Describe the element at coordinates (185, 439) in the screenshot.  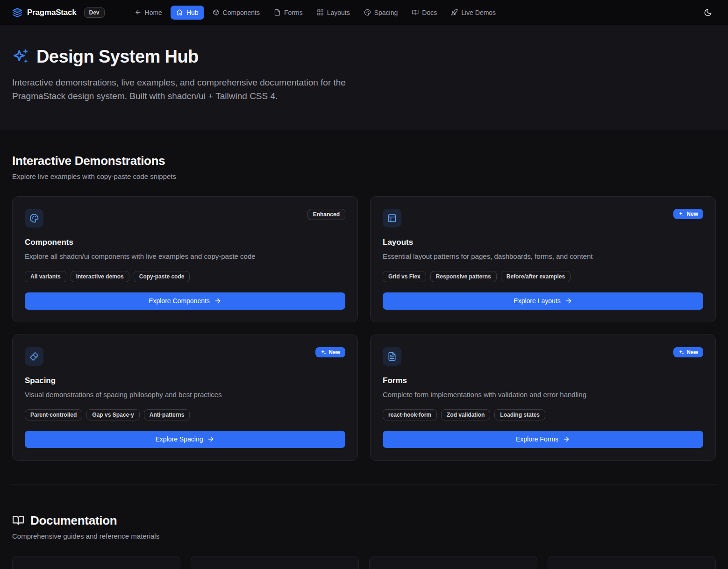
I see `explore-spacing-button: Explore Spacing` at that location.